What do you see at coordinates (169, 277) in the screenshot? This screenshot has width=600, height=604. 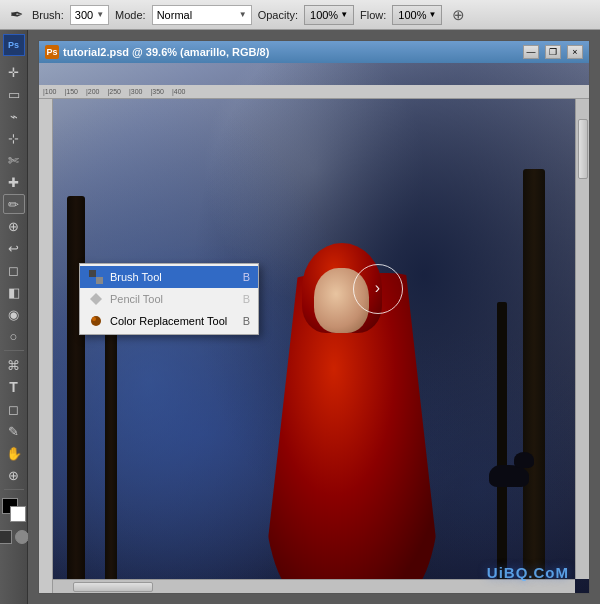 I see `menu-item-brush-tool: Brush Tool B` at bounding box center [169, 277].